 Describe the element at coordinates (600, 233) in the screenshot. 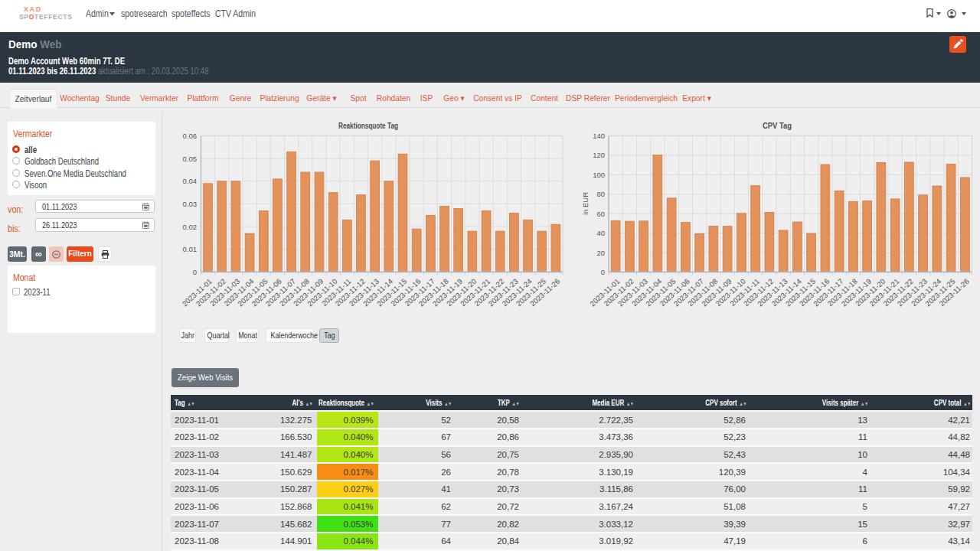

I see `svg-text: 40` at that location.